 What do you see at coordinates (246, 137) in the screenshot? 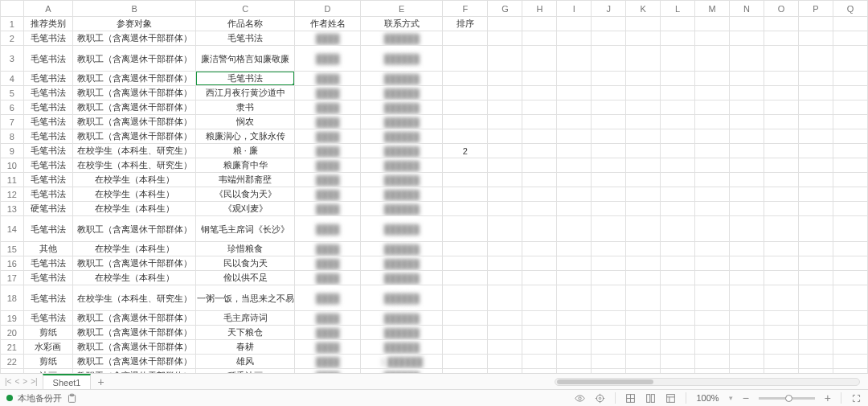
I see `cell: 粮廉润心，文脉永传` at bounding box center [246, 137].